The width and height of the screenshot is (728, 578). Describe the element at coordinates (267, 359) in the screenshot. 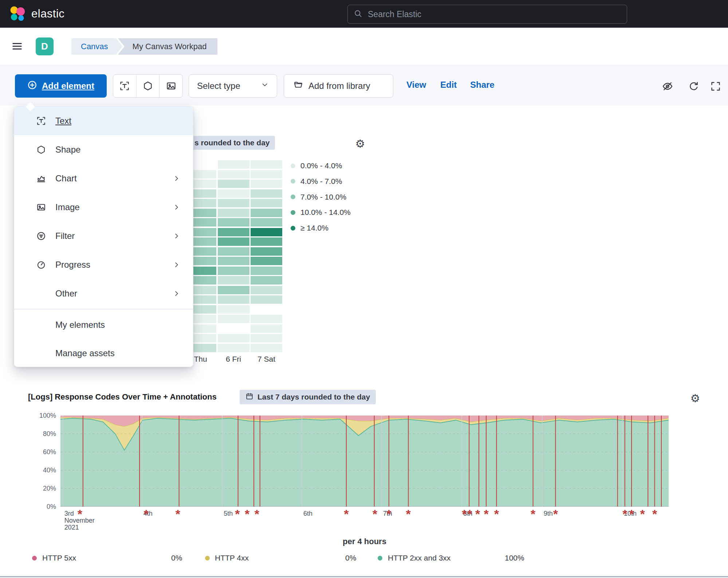

I see `heatmap-x-label: 7 Sat` at that location.